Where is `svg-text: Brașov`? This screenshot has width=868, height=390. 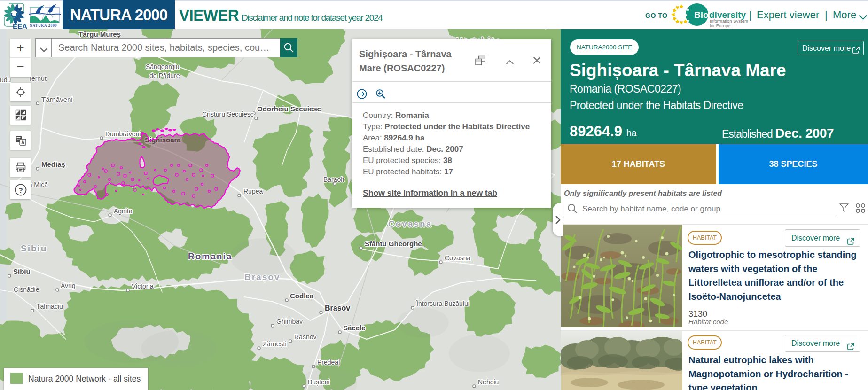 svg-text: Brașov is located at coordinates (262, 277).